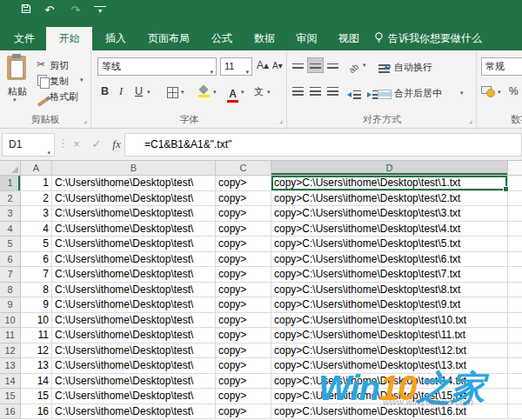 This screenshot has height=420, width=522. I want to click on undo-dropdown-icon: ▾, so click(57, 10).